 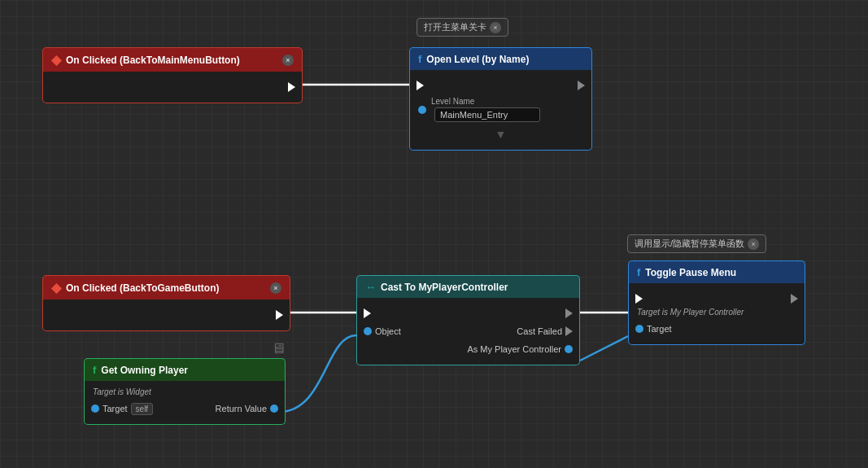 What do you see at coordinates (142, 288) in the screenshot?
I see `node-title-game: On Clicked (BackToGameButton)` at bounding box center [142, 288].